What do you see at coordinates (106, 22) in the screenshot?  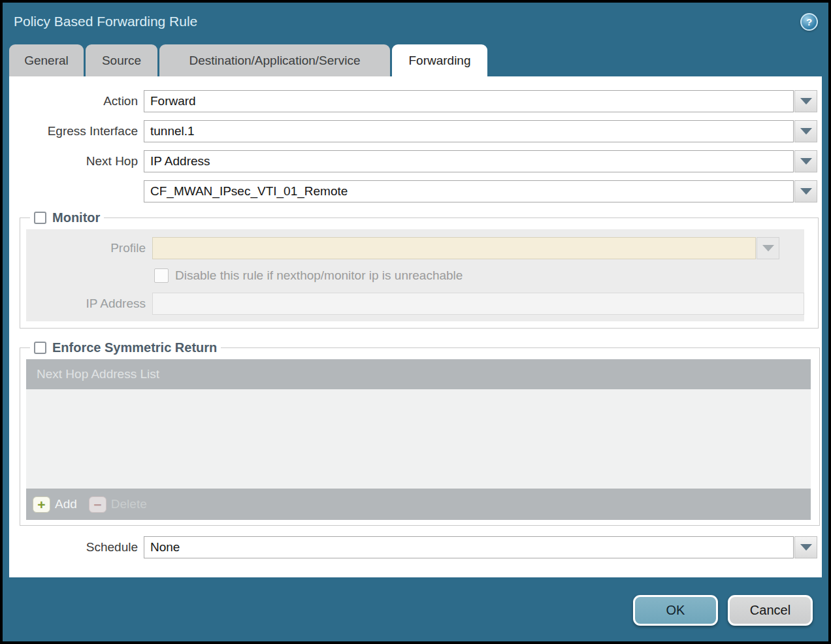 I see `dialog-title: Policy Based Forwarding Rule` at bounding box center [106, 22].